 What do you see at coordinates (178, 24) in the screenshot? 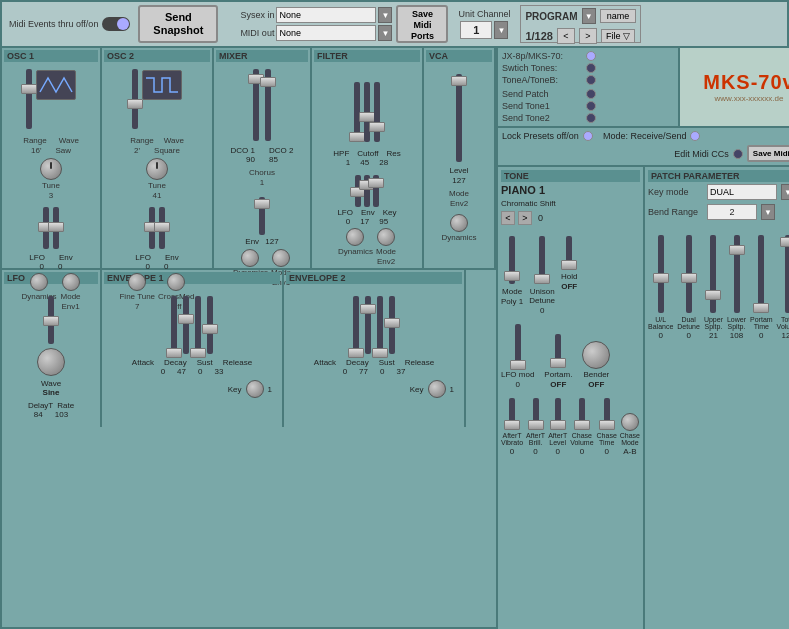
I see `send-snapshot-button: Send Snapshot` at bounding box center [178, 24].